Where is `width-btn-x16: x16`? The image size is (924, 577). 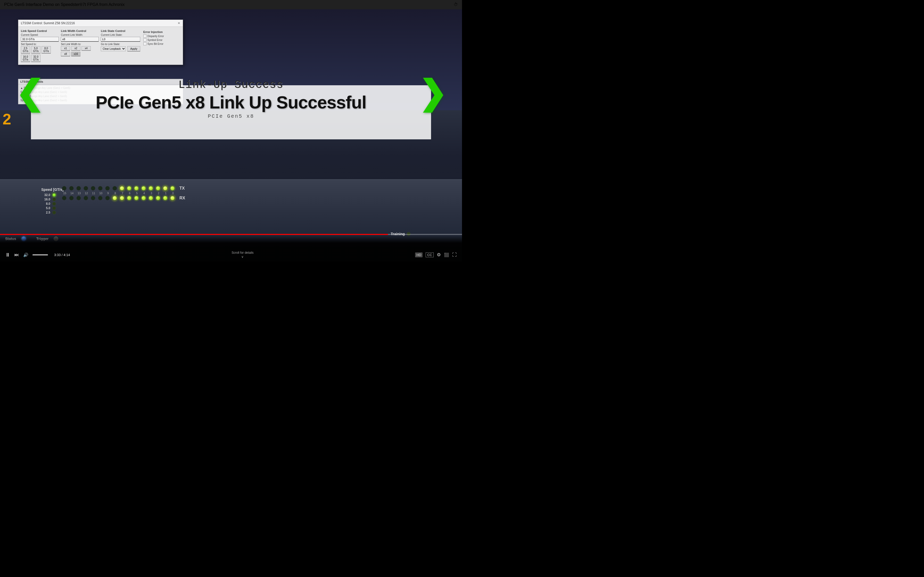
width-btn-x16: x16 is located at coordinates (76, 54).